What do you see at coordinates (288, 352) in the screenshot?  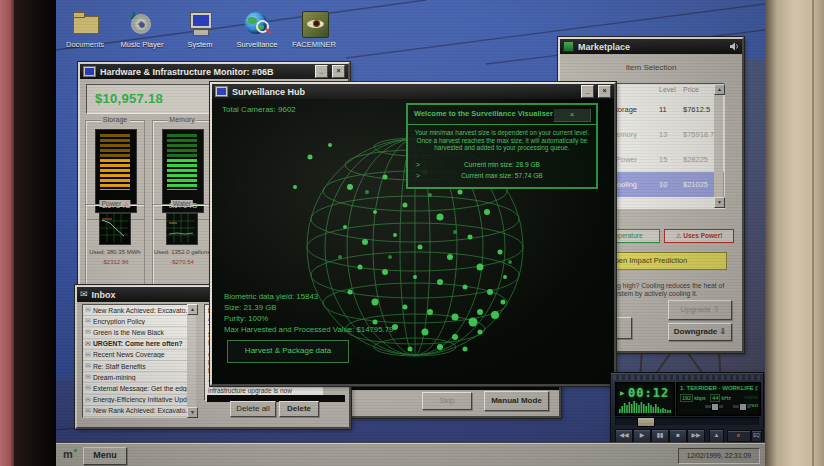 I see `harvest-package-button: Harvest & Package data` at bounding box center [288, 352].